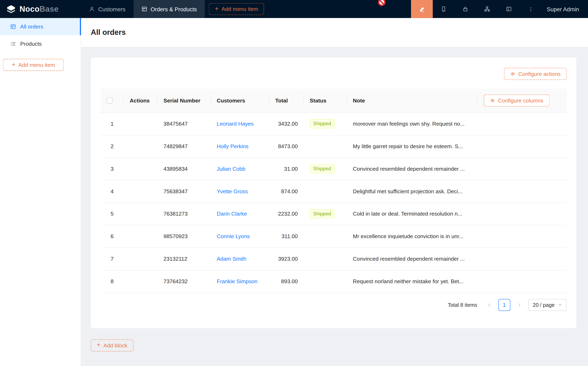 The image size is (588, 366). What do you see at coordinates (235, 124) in the screenshot?
I see `customer-link: Leonard Hayes` at bounding box center [235, 124].